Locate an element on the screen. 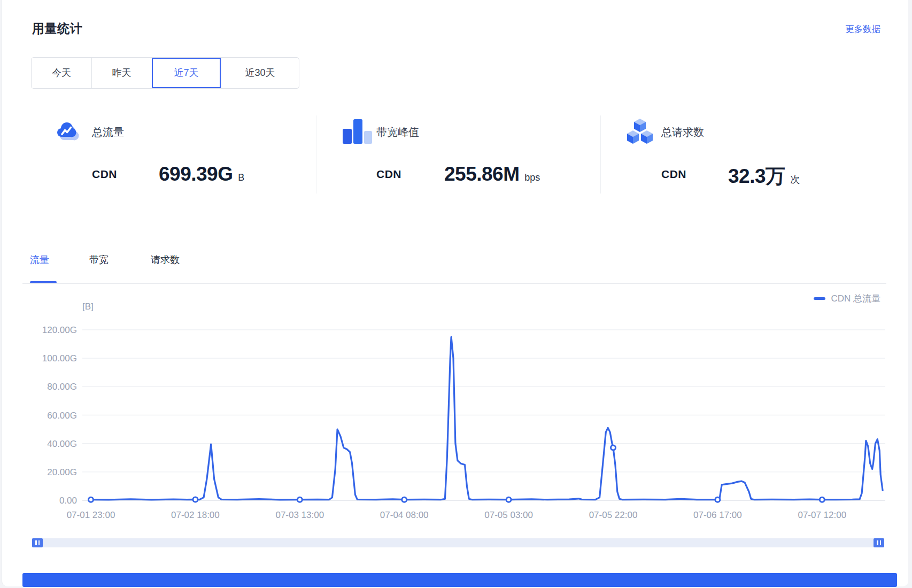  svg-text: 07-02 18:00 is located at coordinates (196, 515).